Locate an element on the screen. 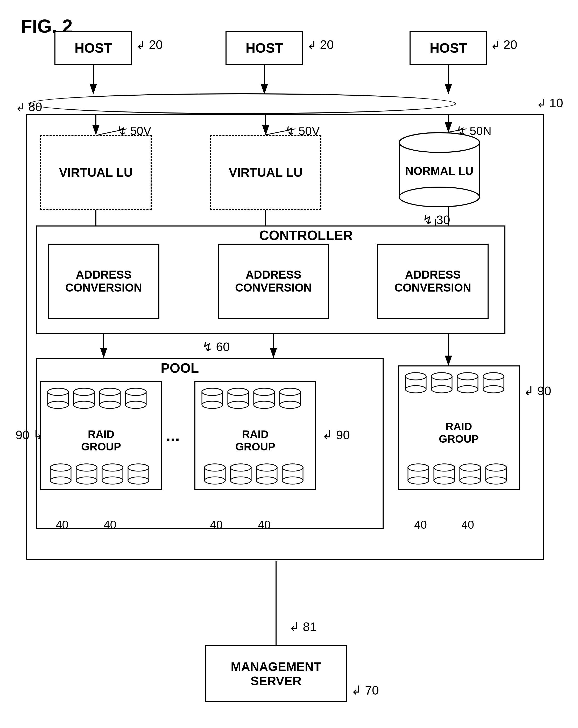  label-40-1: 40 is located at coordinates (62, 525).